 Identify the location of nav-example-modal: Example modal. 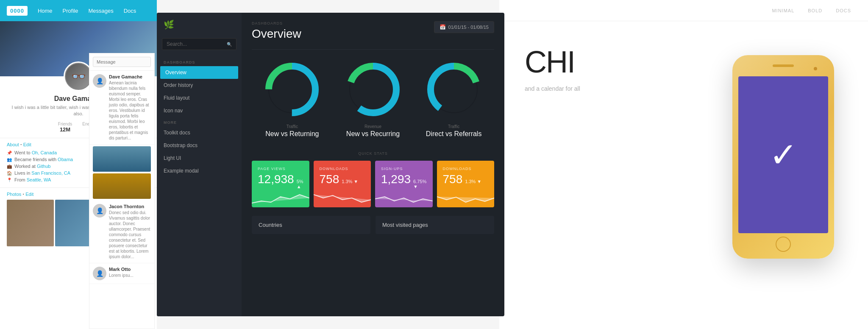
(199, 171).